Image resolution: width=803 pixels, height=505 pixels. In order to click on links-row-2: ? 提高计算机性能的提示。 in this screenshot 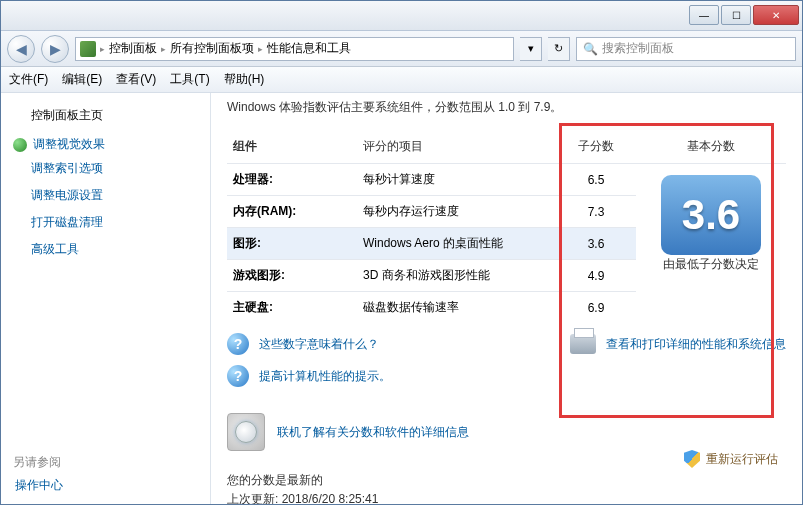, I will do `click(506, 376)`.